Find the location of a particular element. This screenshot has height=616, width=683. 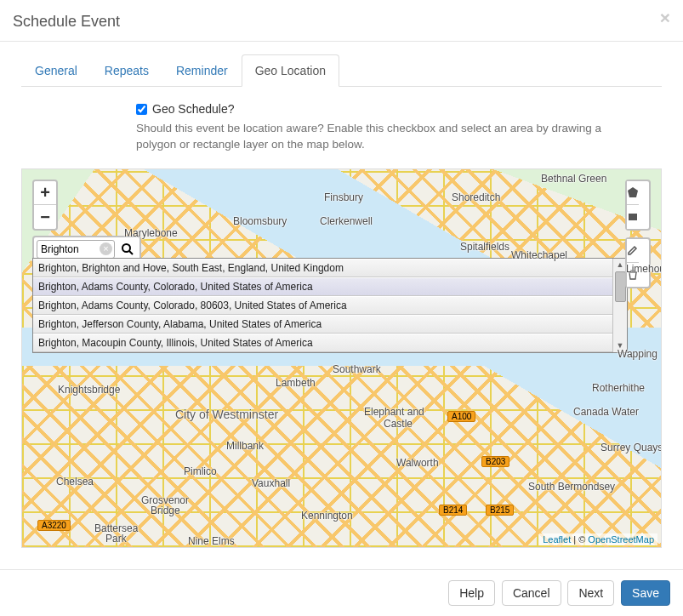

road-shield: B215 is located at coordinates (500, 510).